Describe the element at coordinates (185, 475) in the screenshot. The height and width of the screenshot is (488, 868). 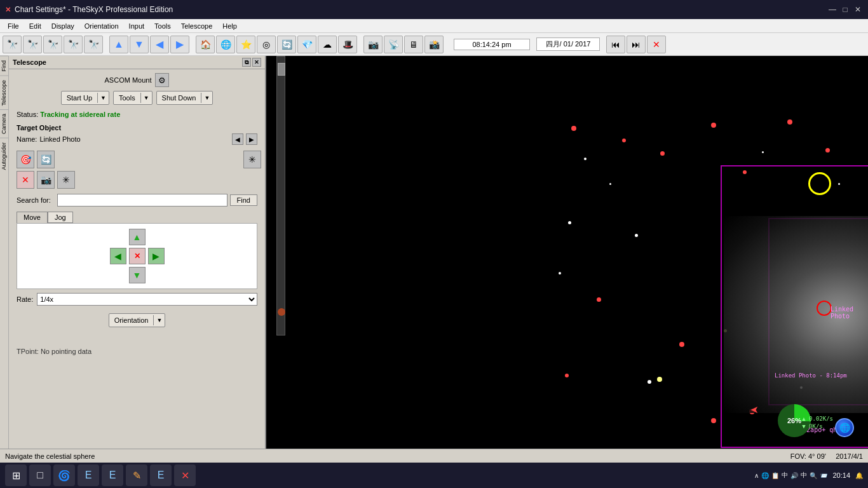
I see `task-app-5: ✕` at that location.